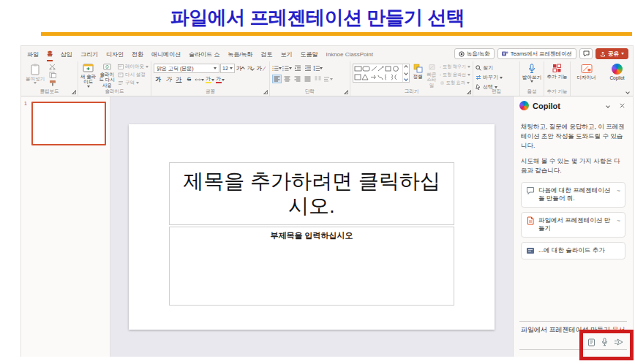 The image size is (635, 364). What do you see at coordinates (316, 69) in the screenshot?
I see `line-spacing-icon` at bounding box center [316, 69].